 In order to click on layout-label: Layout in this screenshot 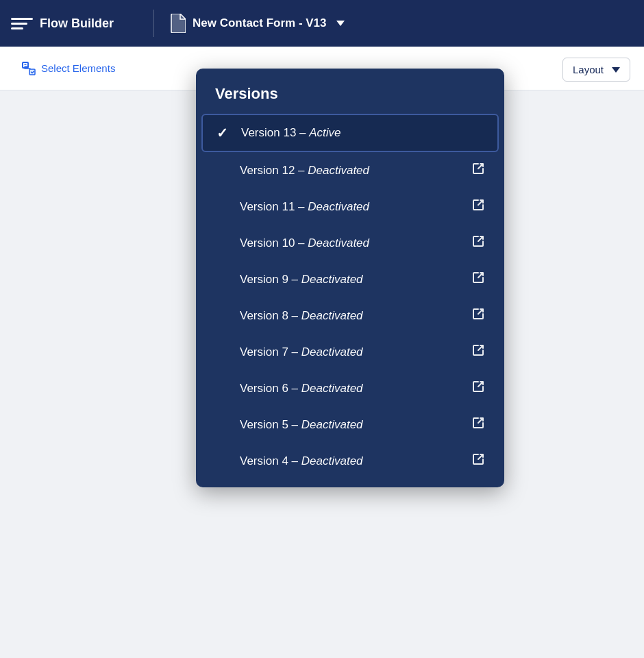, I will do `click(588, 70)`.